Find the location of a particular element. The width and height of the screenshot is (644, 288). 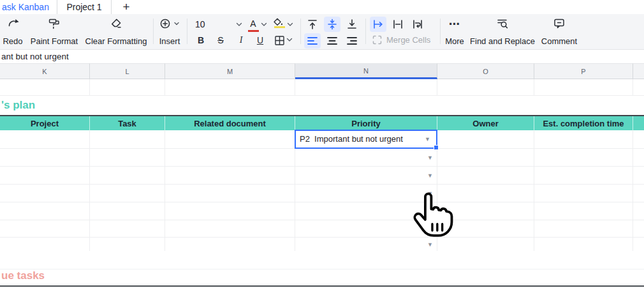

align-left-button is located at coordinates (312, 41).